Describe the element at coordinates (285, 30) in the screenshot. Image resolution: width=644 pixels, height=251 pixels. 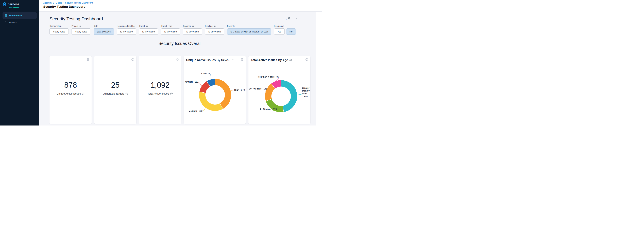
I see `filter-exempted: Exempted Yes No` at that location.